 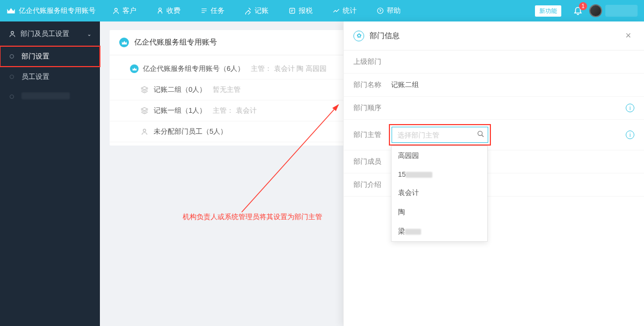 I want to click on supervisor-input, so click(x=440, y=135).